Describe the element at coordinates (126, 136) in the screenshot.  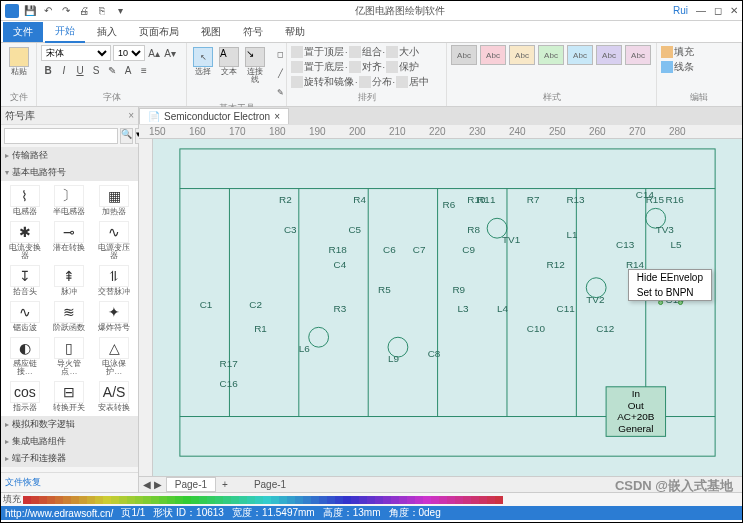
I see `search-button-icon: 🔍` at that location.